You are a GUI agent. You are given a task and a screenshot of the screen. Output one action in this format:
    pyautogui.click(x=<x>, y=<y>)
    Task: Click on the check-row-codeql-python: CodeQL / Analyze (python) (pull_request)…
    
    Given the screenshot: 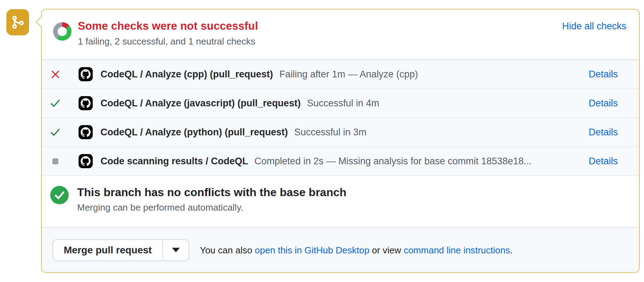 What is the action you would take?
    pyautogui.click(x=340, y=133)
    